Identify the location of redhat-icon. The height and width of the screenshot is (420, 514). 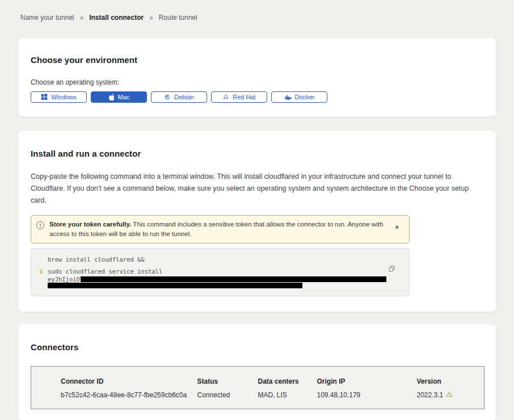
(226, 97).